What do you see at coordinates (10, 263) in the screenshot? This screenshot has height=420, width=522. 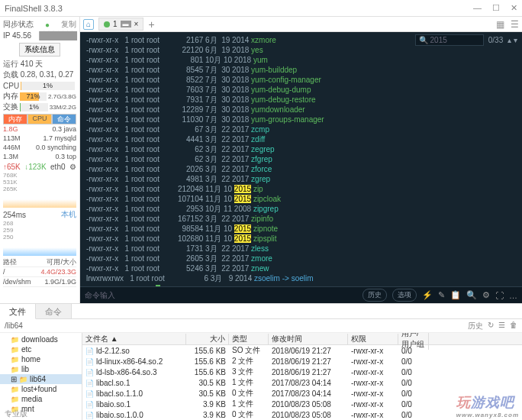 I see `route-hdr-path: 路径` at bounding box center [10, 263].